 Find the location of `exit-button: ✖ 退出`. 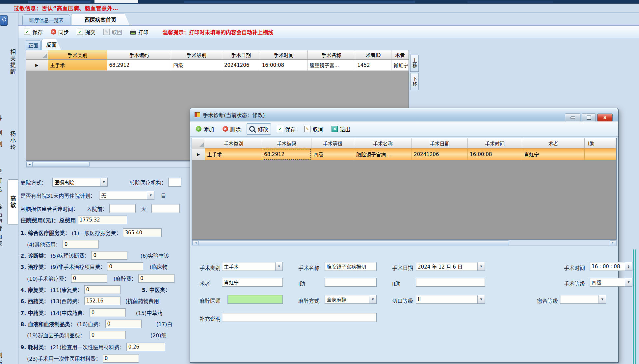

exit-button: ✖ 退出 is located at coordinates (341, 129).